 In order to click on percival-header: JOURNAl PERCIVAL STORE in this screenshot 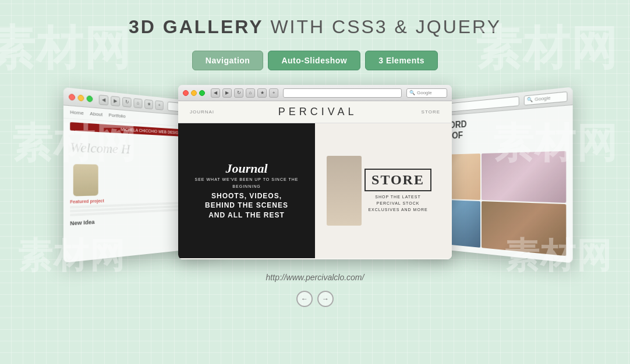, I will do `click(315, 112)`.